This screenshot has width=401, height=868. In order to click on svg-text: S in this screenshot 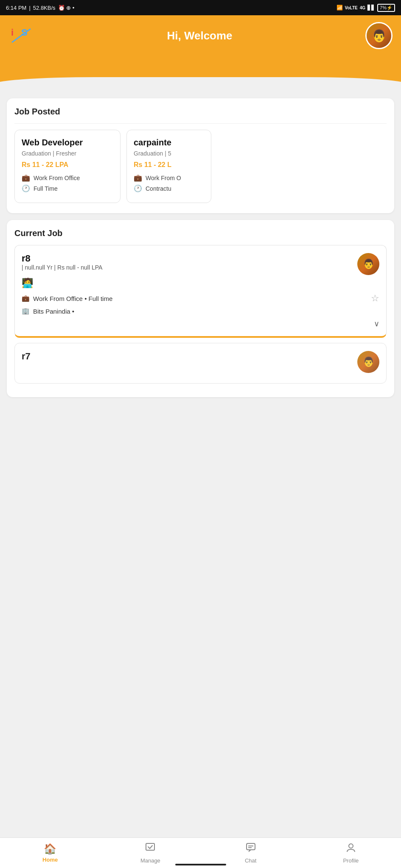, I will do `click(25, 32)`.